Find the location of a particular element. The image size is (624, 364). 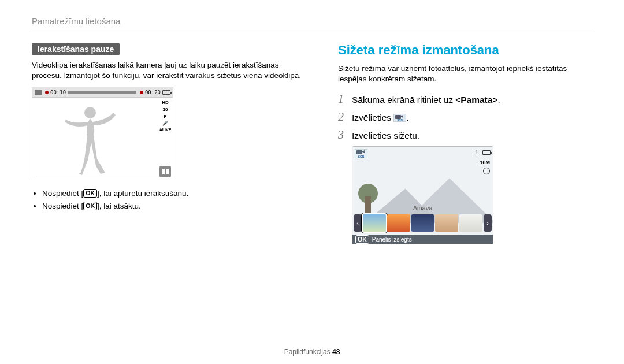

recording-top-bar: 00:10 00:20 is located at coordinates (103, 92).